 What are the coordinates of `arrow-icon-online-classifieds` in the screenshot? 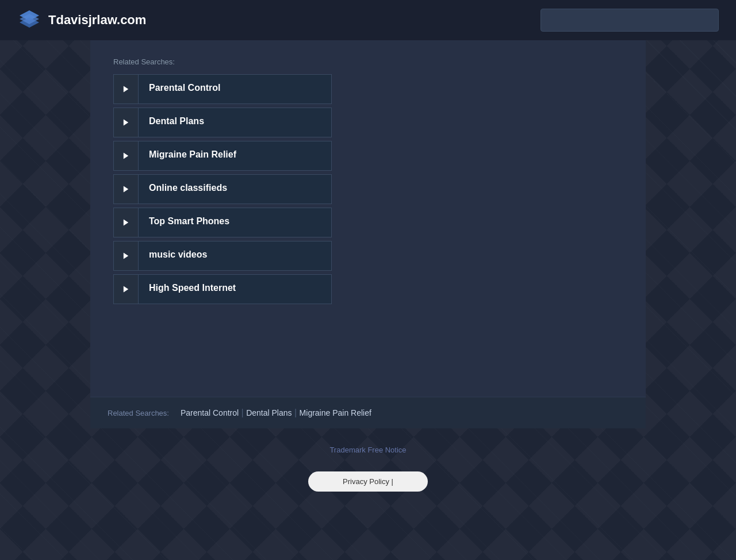 It's located at (126, 189).